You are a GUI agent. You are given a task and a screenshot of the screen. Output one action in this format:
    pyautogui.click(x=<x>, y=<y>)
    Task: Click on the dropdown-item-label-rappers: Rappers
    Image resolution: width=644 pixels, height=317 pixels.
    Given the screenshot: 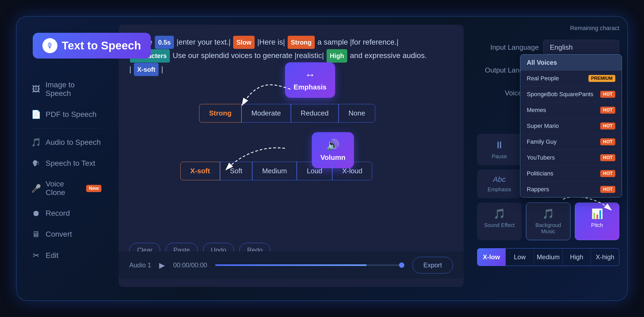 What is the action you would take?
    pyautogui.click(x=538, y=189)
    